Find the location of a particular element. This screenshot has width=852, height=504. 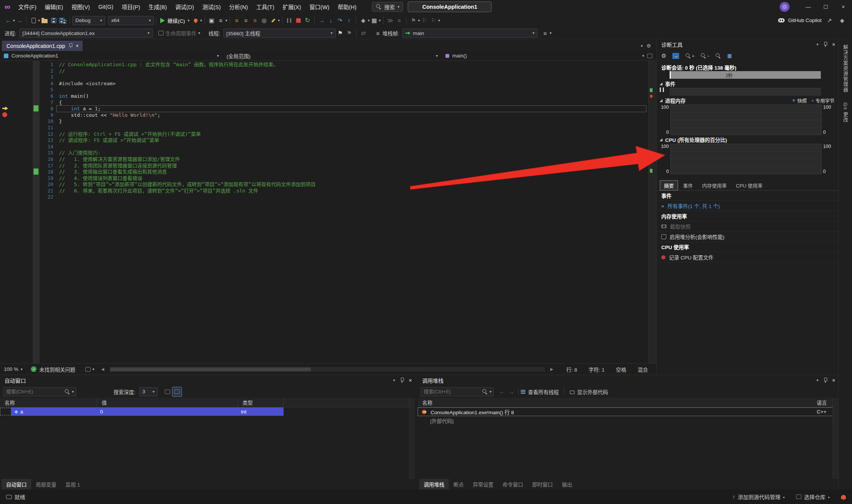

call-stack-frame-current: ConsoleApplication1.exe!main() 行 8 C++ is located at coordinates (628, 412).